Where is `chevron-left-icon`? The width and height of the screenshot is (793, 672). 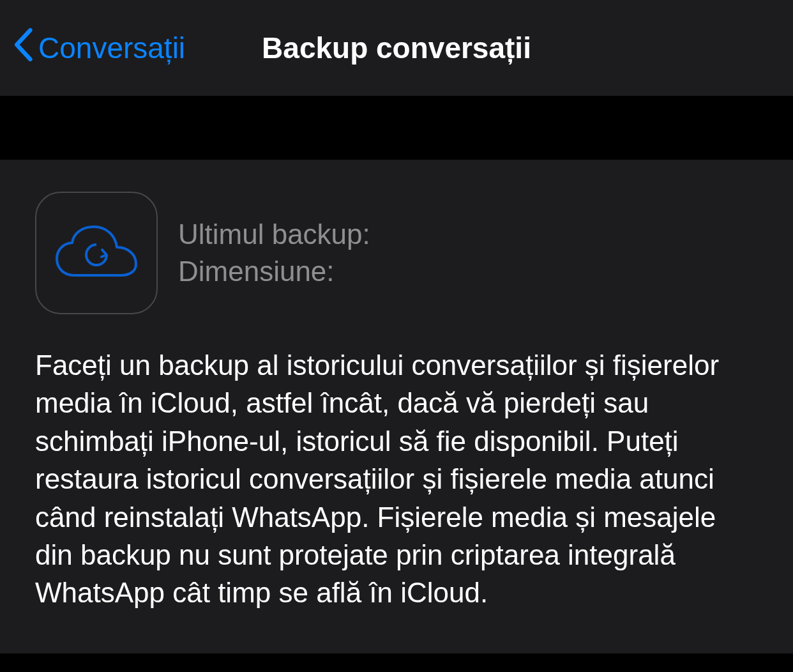 chevron-left-icon is located at coordinates (23, 49).